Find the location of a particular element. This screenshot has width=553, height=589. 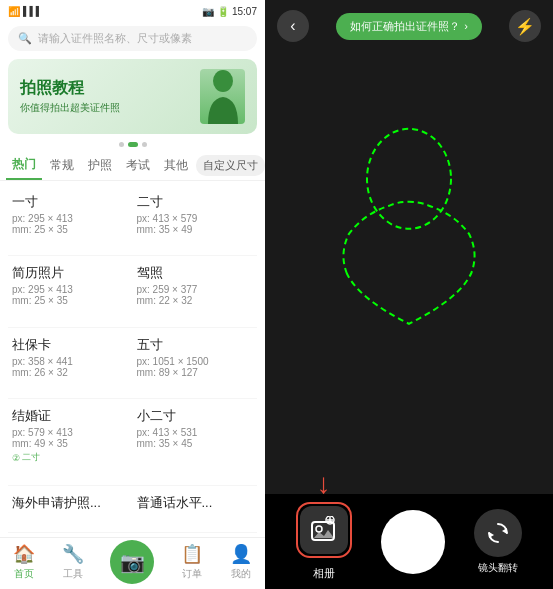

back-icon: ‹ is located at coordinates (292, 26).